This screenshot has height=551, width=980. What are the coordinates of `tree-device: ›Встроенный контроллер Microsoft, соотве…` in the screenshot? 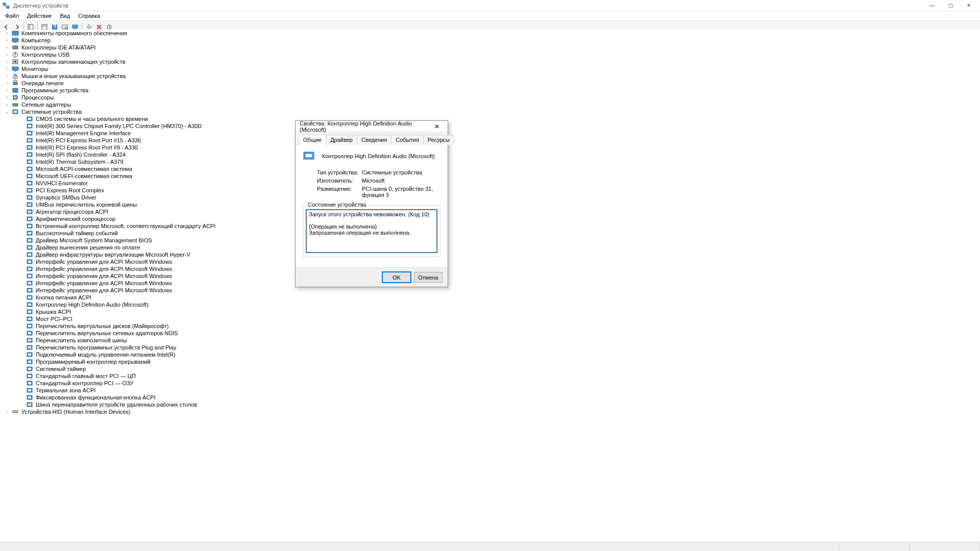 It's located at (499, 226).